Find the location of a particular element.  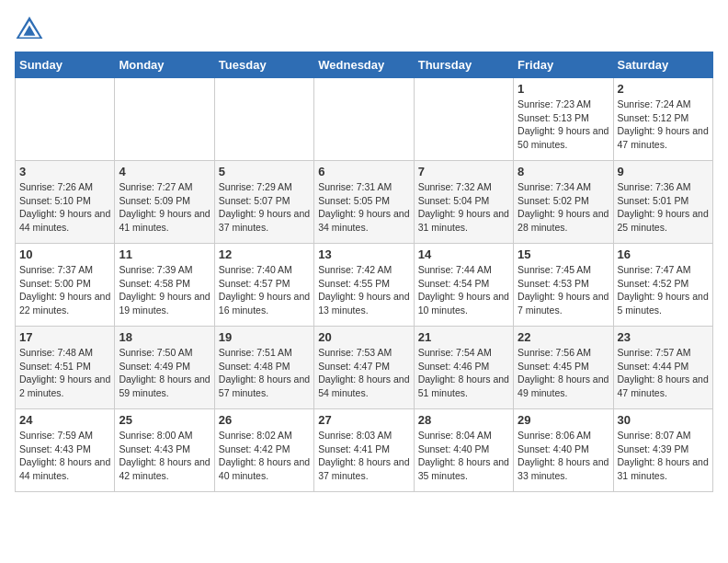

day-number: 25 is located at coordinates (164, 419).